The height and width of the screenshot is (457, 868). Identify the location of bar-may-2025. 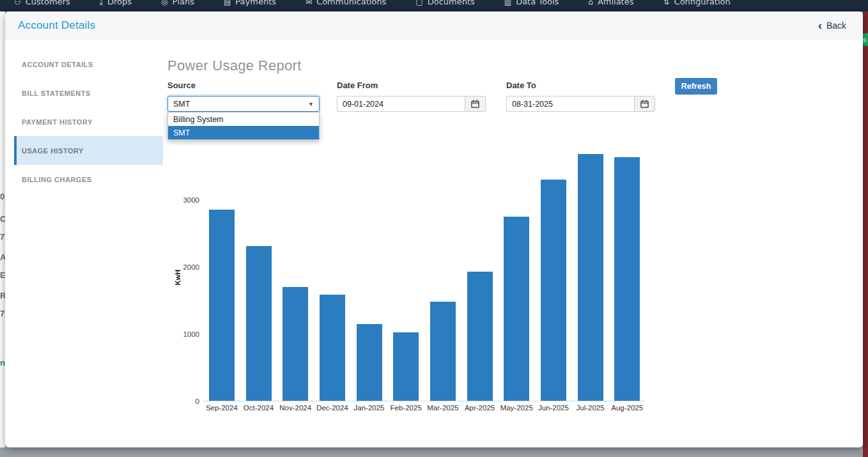
(516, 309).